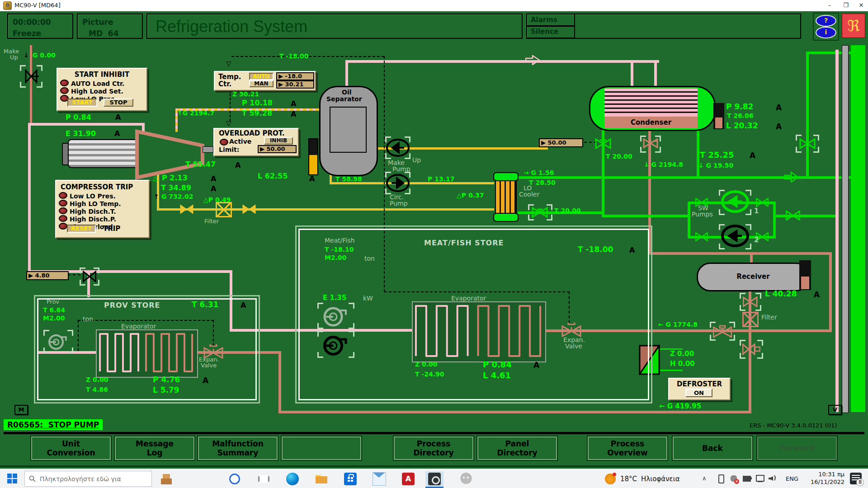 The width and height of the screenshot is (868, 488). I want to click on store-m: M2.00, so click(335, 258).